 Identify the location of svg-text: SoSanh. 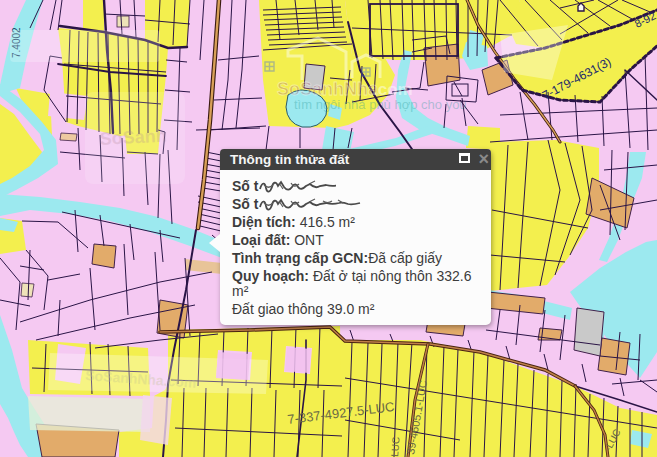
(133, 138).